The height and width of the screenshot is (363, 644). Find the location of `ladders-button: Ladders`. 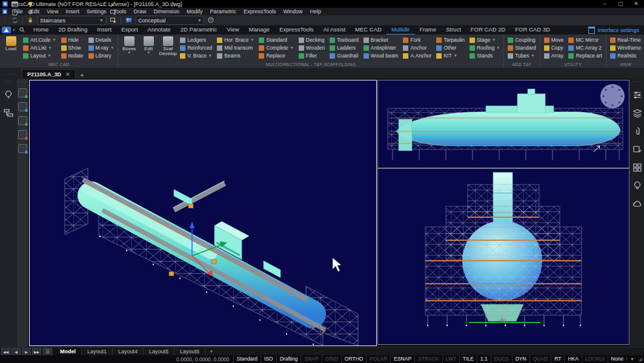

ladders-button: Ladders is located at coordinates (344, 48).